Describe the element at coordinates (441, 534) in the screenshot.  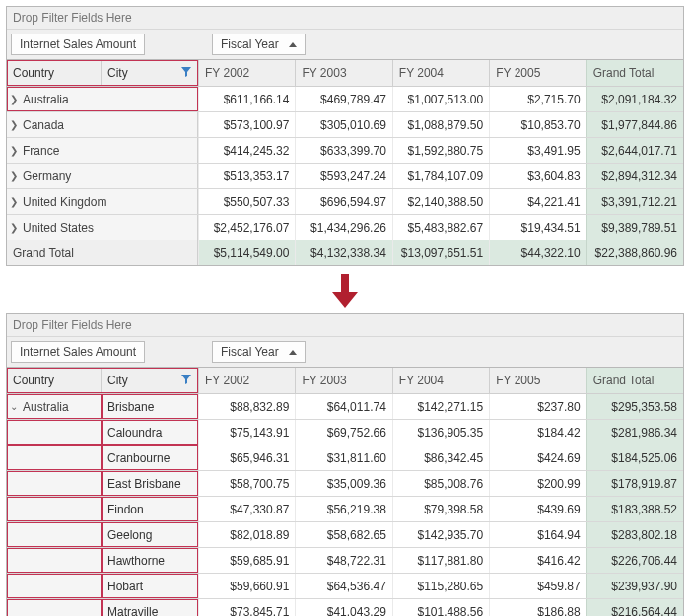
I see `data-cell: $142,935.70` at that location.